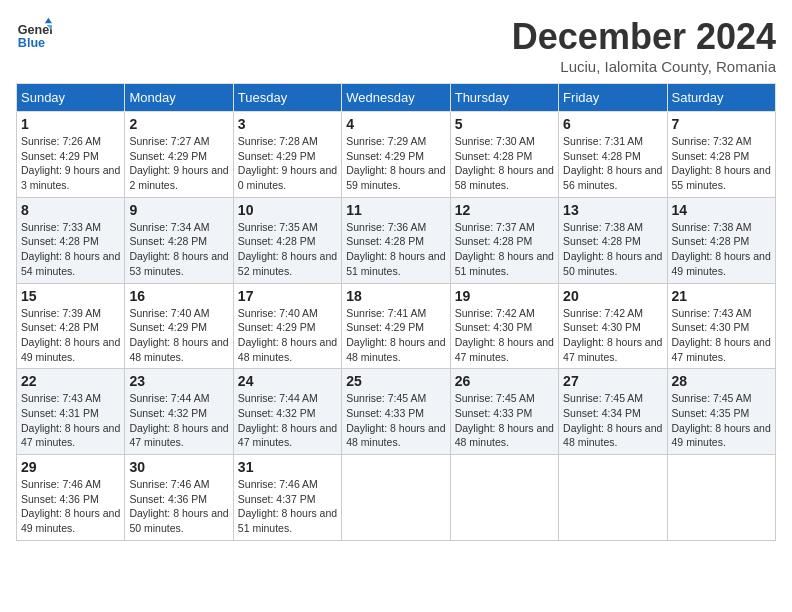 This screenshot has width=792, height=612. Describe the element at coordinates (70, 164) in the screenshot. I see `day-info: Sunrise: 7:26 AM Sunset: 4:29 PM Dayligh…` at that location.